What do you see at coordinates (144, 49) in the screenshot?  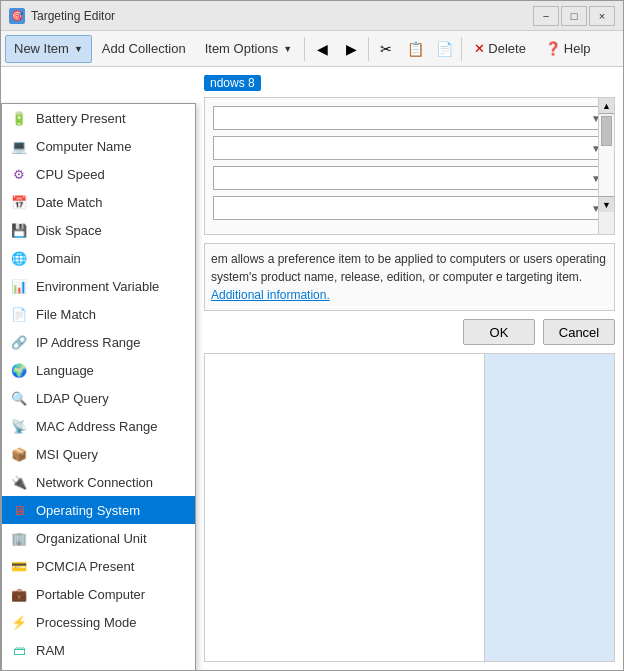 I see `add-collection-button: Add Collection` at bounding box center [144, 49].